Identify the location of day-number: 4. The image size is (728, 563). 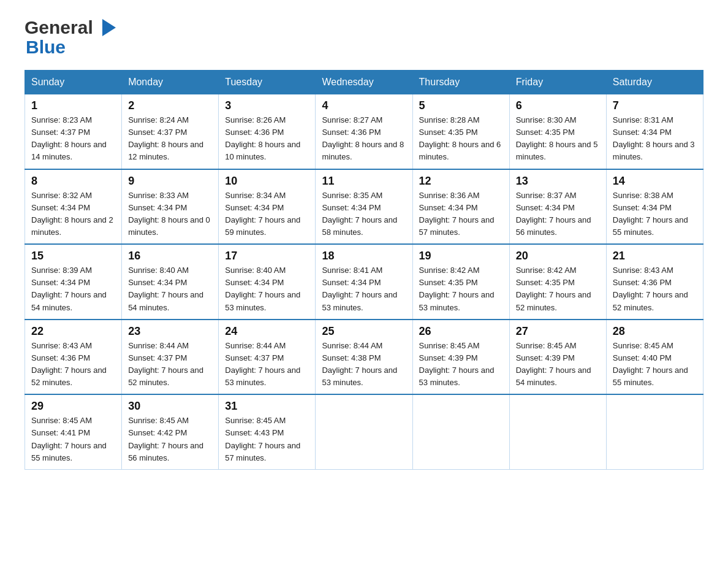
(364, 105).